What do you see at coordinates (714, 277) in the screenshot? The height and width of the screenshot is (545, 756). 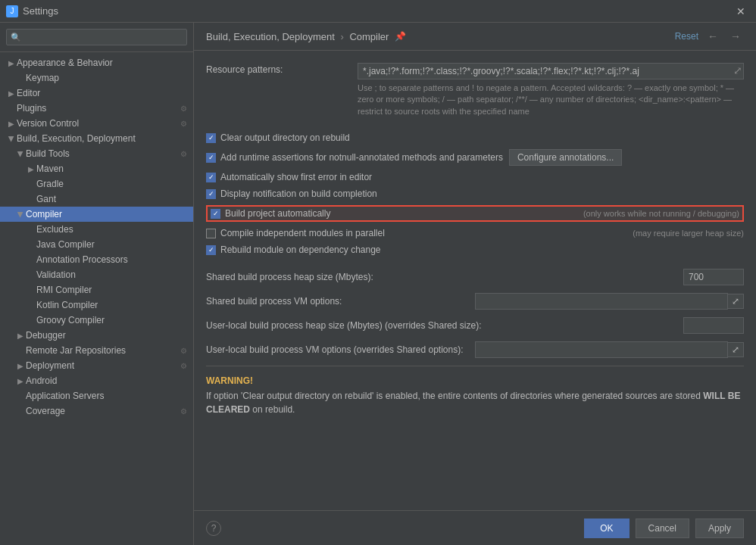 I see `heap-size-input` at bounding box center [714, 277].